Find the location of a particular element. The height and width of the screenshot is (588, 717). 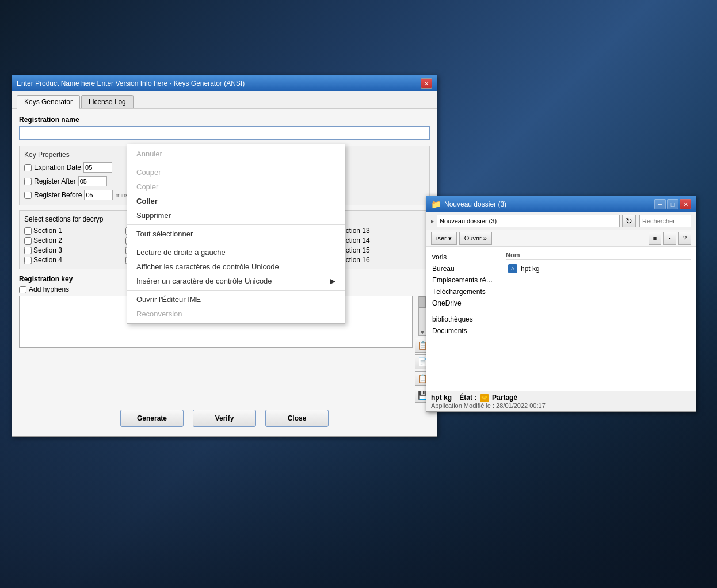

file-explorer-window: 📁 Nouveau dossier (3) ─ □ ✕ ▸ ↻ iser ▾ O… is located at coordinates (561, 304).